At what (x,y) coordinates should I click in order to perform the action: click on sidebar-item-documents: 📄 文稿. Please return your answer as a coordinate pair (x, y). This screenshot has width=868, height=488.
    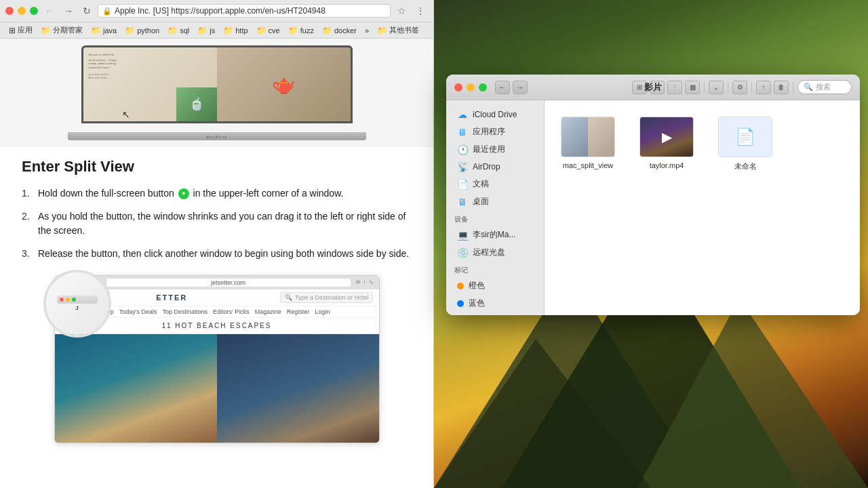
    Looking at the image, I should click on (495, 184).